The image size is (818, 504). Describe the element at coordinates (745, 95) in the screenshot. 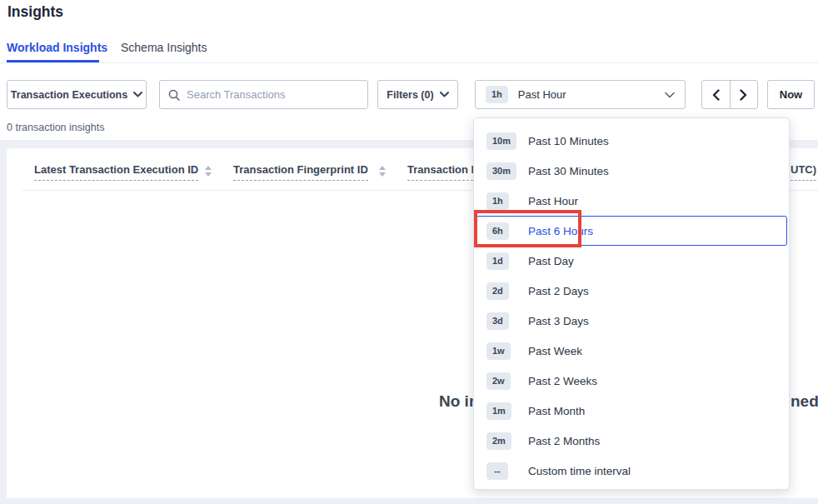

I see `next-interval-button` at that location.